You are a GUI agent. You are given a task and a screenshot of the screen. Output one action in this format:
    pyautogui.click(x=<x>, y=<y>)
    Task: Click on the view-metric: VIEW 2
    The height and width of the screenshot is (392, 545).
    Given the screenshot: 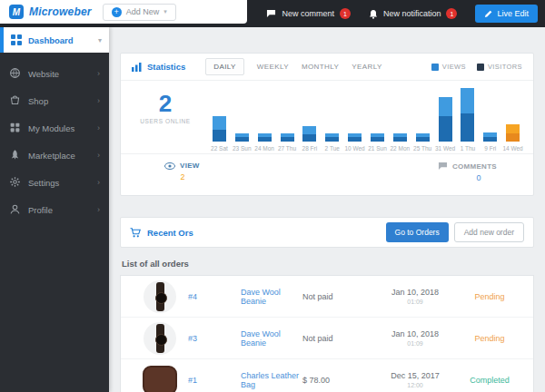 What is the action you would take?
    pyautogui.click(x=225, y=174)
    